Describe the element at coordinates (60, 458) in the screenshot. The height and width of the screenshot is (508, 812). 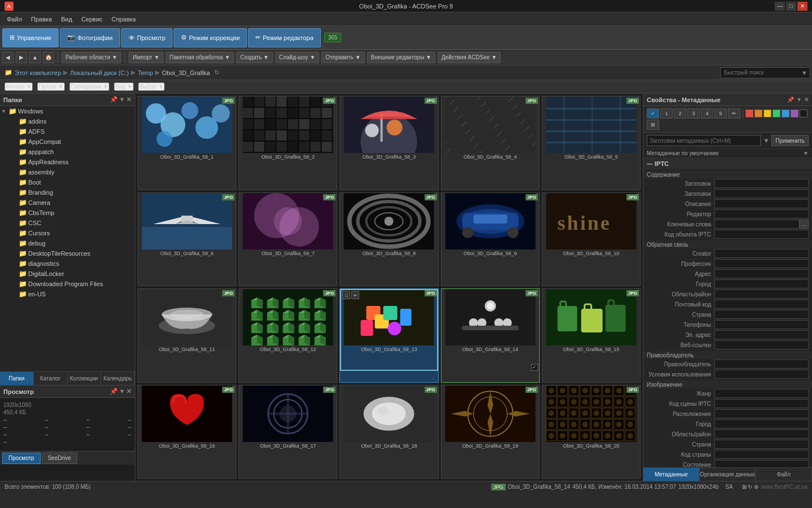
I see `tab-seedrive: SeeDrive` at that location.